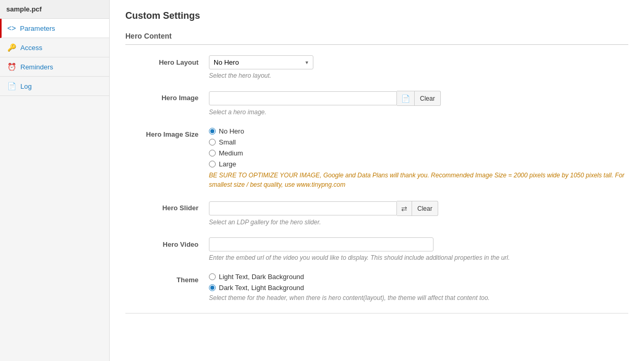  Describe the element at coordinates (419, 142) in the screenshot. I see `radio-small: Small` at that location.